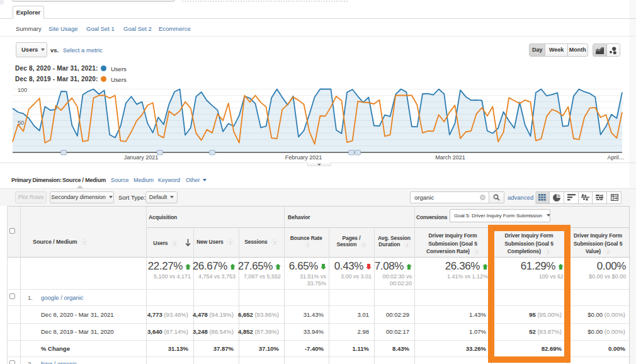 The width and height of the screenshot is (636, 364). Describe the element at coordinates (616, 157) in the screenshot. I see `svg-text: April…` at that location.